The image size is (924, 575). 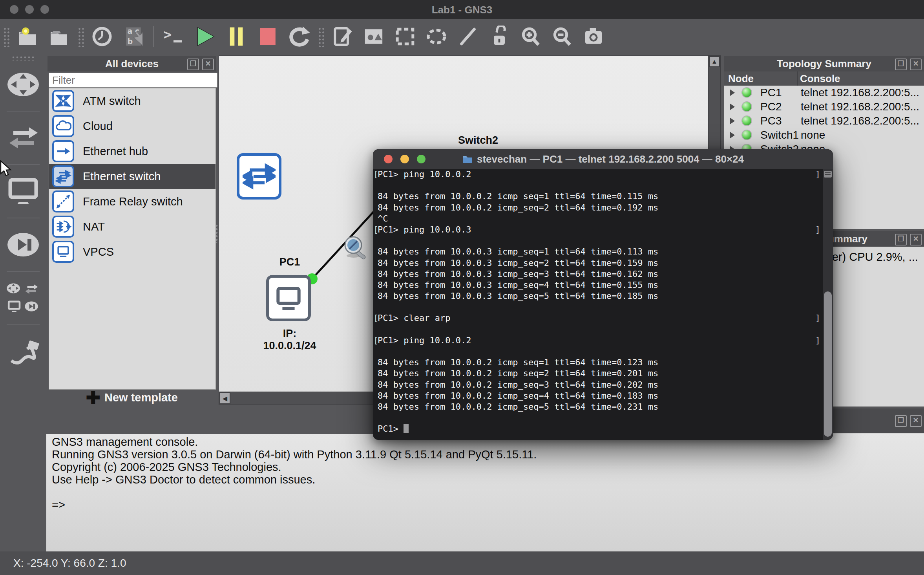 What do you see at coordinates (342, 37) in the screenshot?
I see `add-note-button` at bounding box center [342, 37].